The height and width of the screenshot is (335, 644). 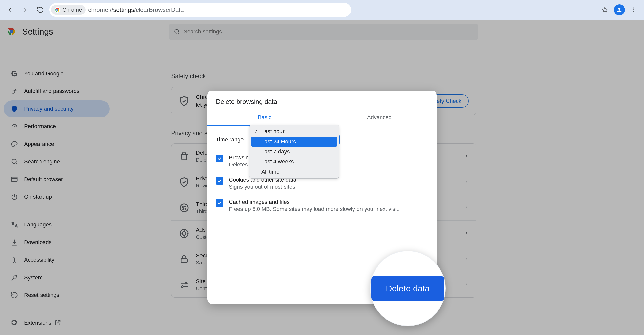 I want to click on sidebar-item-label: Accessibility, so click(x=39, y=260).